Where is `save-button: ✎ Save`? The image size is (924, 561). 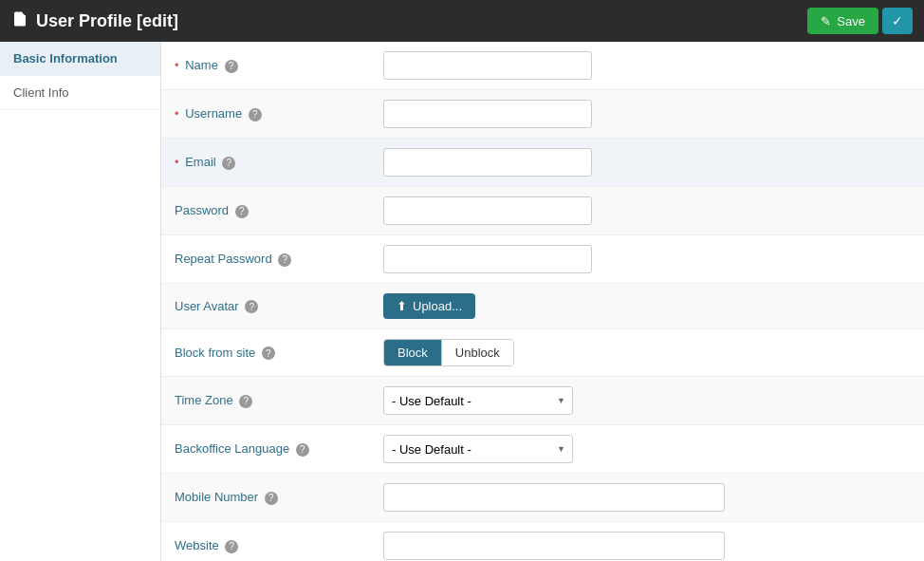
save-button: ✎ Save is located at coordinates (842, 21).